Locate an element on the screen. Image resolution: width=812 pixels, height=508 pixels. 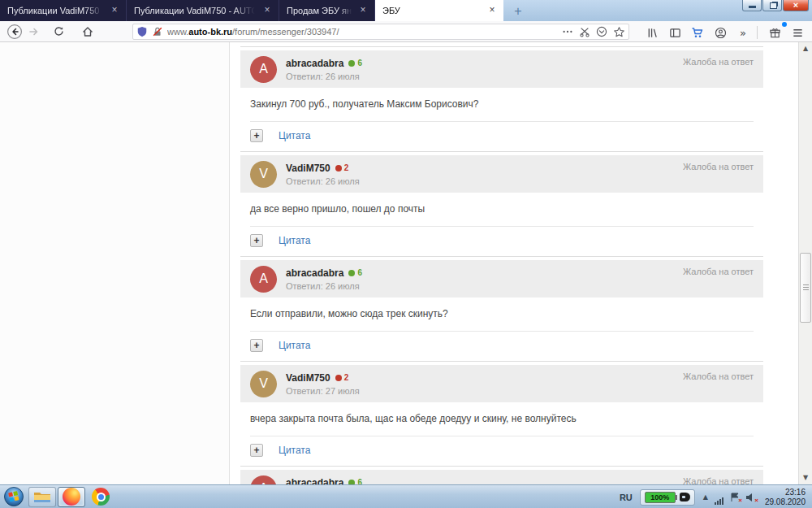
taskbar-chrome-button is located at coordinates (101, 497).